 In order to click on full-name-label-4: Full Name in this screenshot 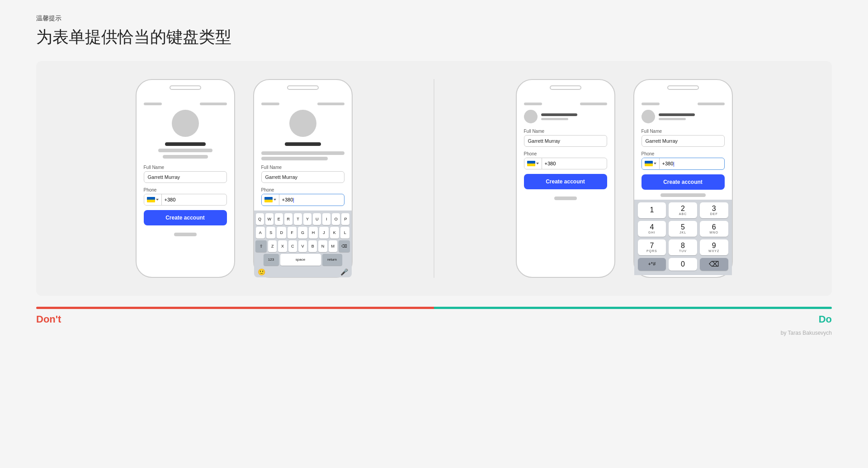, I will do `click(683, 131)`.